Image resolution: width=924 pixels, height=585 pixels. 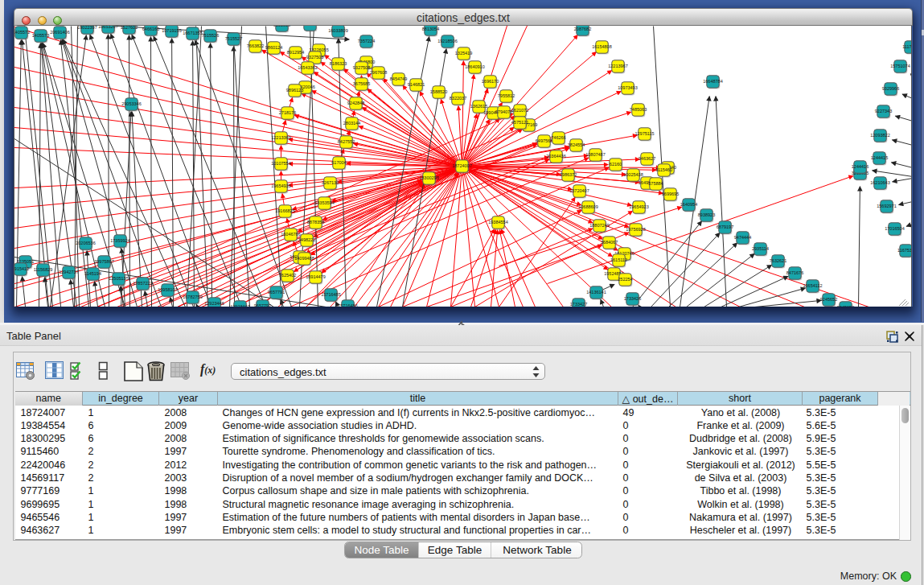 What do you see at coordinates (632, 299) in the screenshot?
I see `svg-text: 1733426` at bounding box center [632, 299].